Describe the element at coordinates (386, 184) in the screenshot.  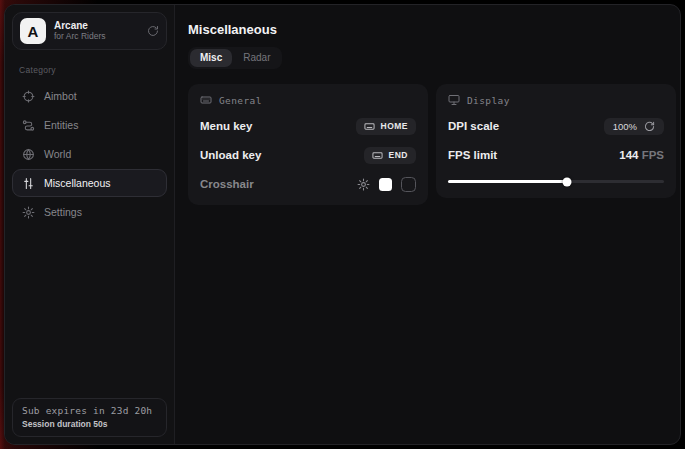
I see `crosshair-controls` at that location.